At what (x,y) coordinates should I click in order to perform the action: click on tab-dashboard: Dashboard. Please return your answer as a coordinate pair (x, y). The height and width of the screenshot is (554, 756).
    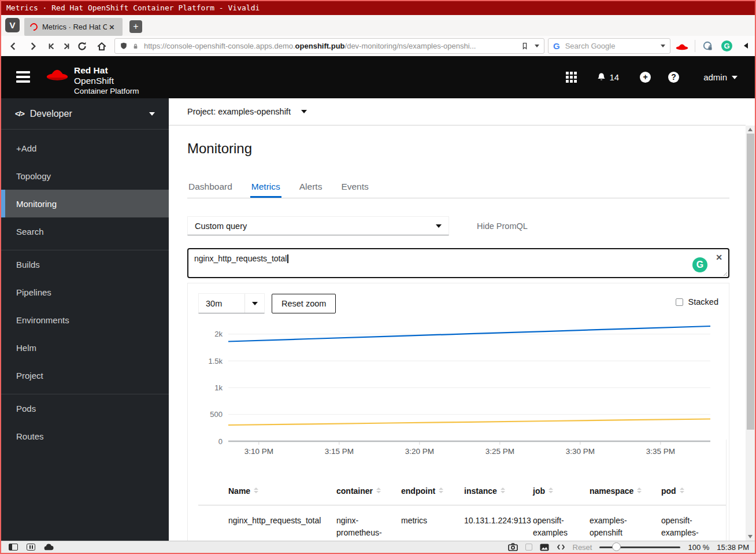
    Looking at the image, I should click on (210, 187).